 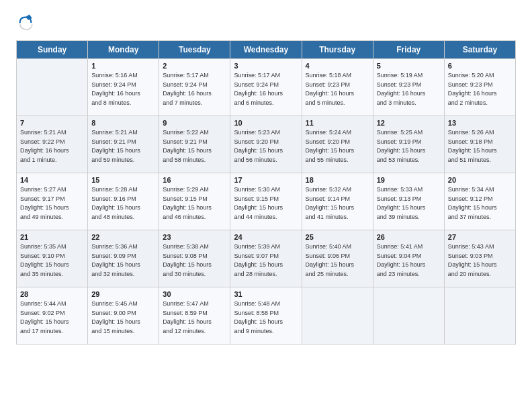 I want to click on day-number: 7, so click(x=52, y=123).